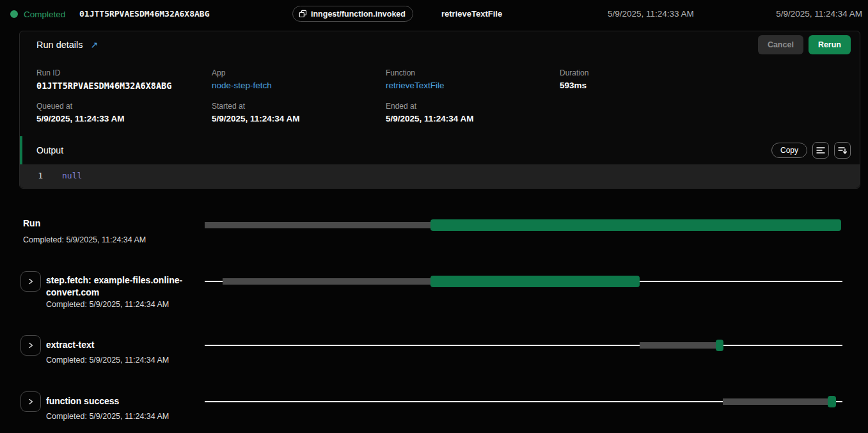 Image resolution: width=868 pixels, height=433 pixels. I want to click on copy-button: Copy, so click(789, 150).